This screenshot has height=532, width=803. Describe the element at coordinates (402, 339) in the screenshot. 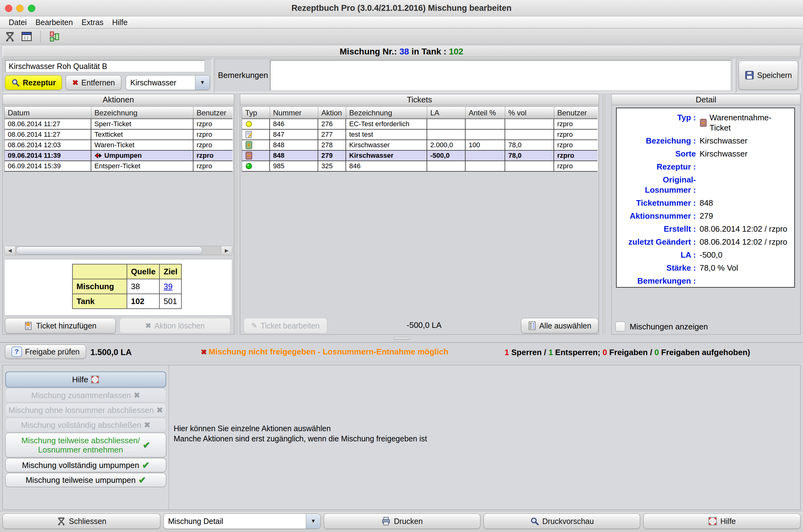

I see `splitter-grip` at that location.